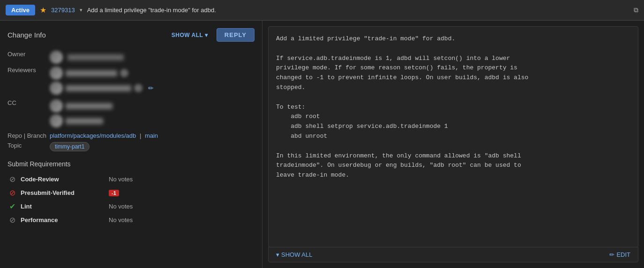  I want to click on pencil-icon: ✏, so click(612, 255).